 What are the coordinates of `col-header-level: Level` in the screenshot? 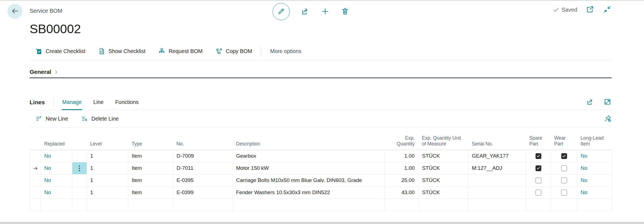 It's located at (108, 140).